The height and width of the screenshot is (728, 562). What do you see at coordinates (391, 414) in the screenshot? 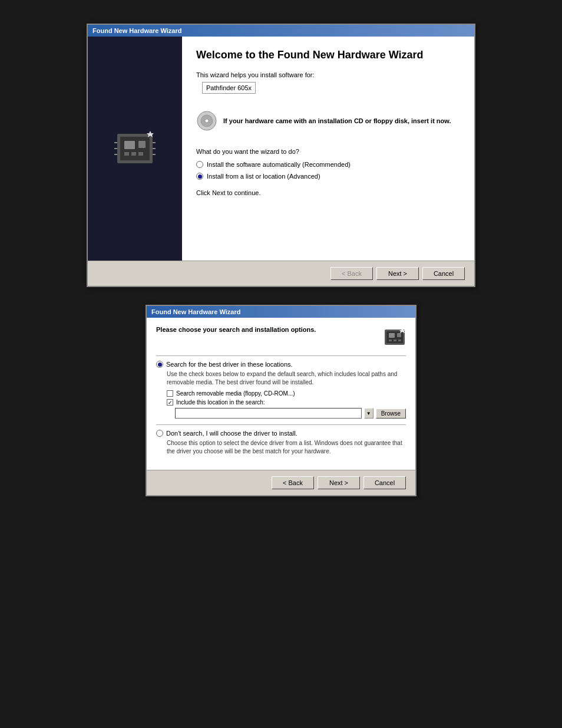
I see `browse-button: Browse` at bounding box center [391, 414].